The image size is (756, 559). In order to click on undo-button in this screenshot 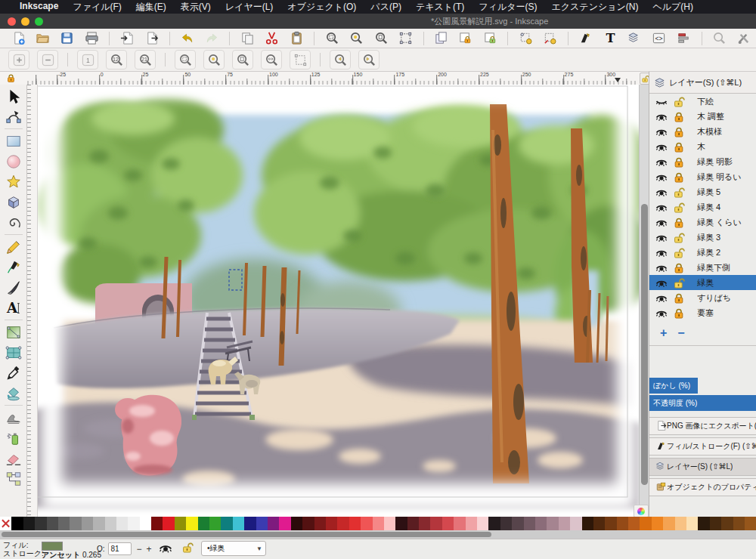, I will do `click(187, 39)`.